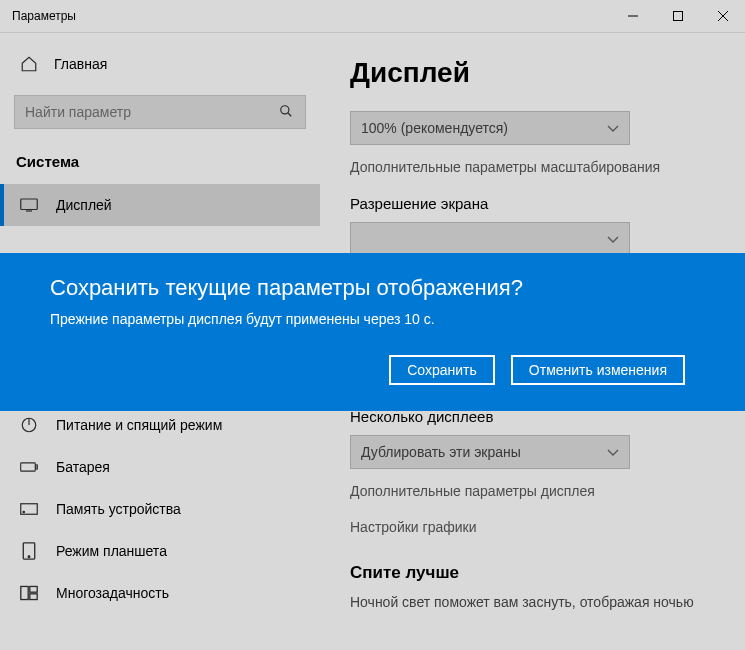 The image size is (745, 650). What do you see at coordinates (311, 16) in the screenshot?
I see `window-title: Параметры` at bounding box center [311, 16].